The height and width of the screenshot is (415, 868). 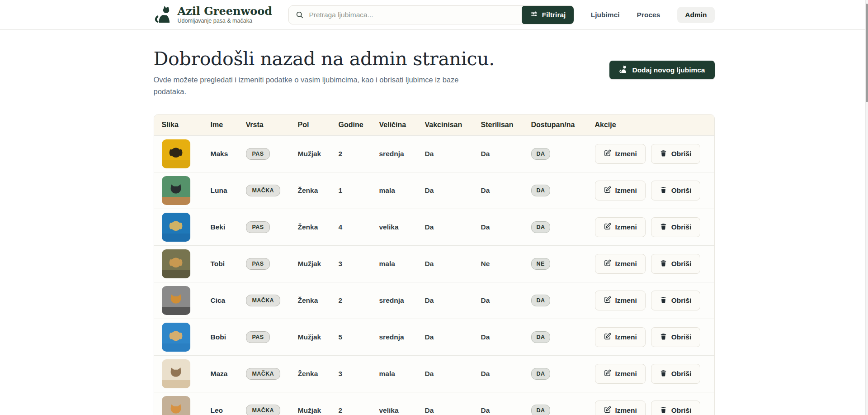 I want to click on pet-name: Beki, so click(x=228, y=227).